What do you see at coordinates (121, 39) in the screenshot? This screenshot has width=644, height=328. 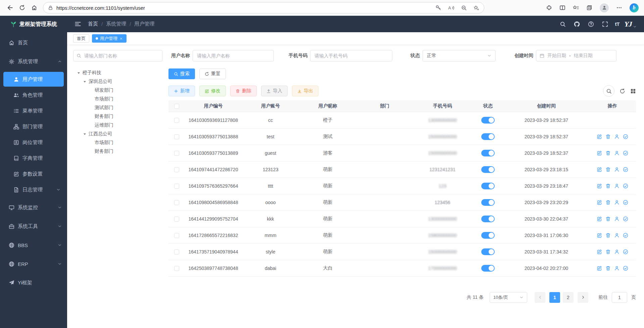 I see `tab-close-icon` at bounding box center [121, 39].